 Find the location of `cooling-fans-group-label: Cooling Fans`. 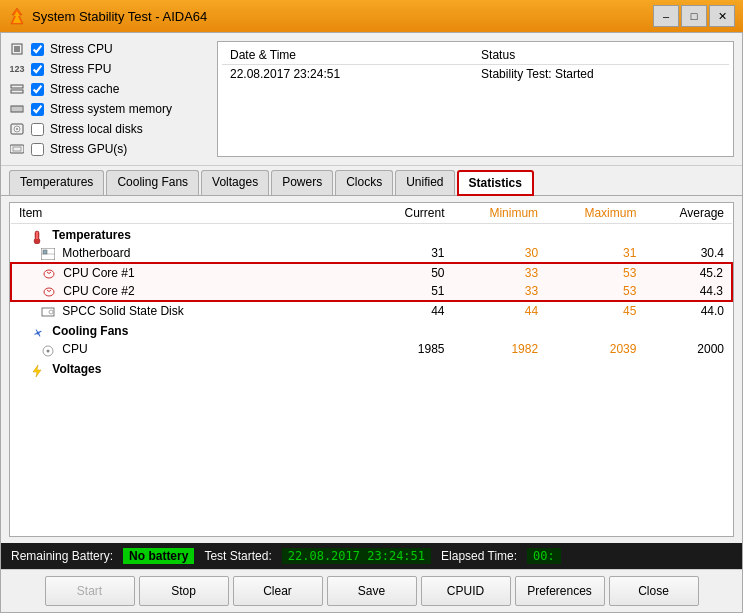

cooling-fans-group-label: Cooling Fans is located at coordinates (90, 331).